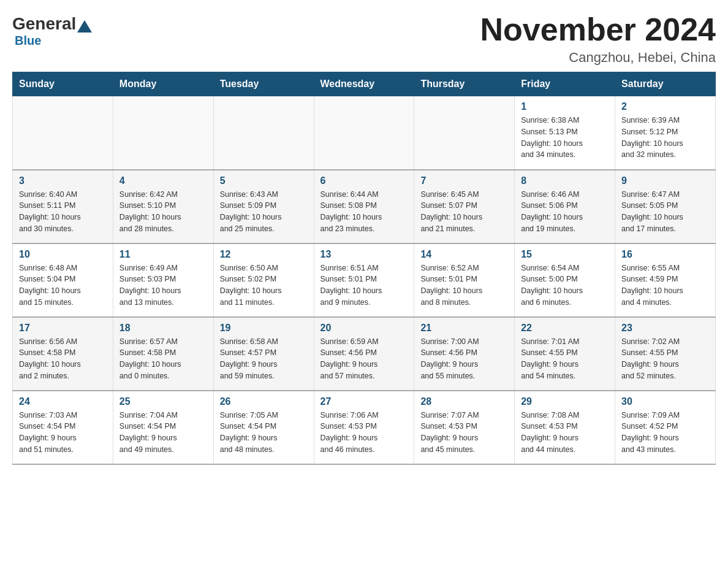  What do you see at coordinates (63, 255) in the screenshot?
I see `day-number: 10` at bounding box center [63, 255].